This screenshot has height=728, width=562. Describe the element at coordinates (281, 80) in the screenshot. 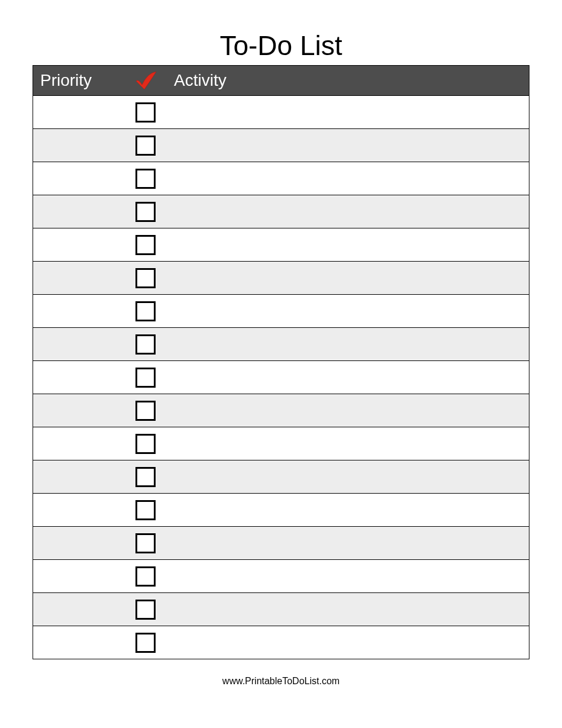

I see `table-header: Priority Activity` at that location.